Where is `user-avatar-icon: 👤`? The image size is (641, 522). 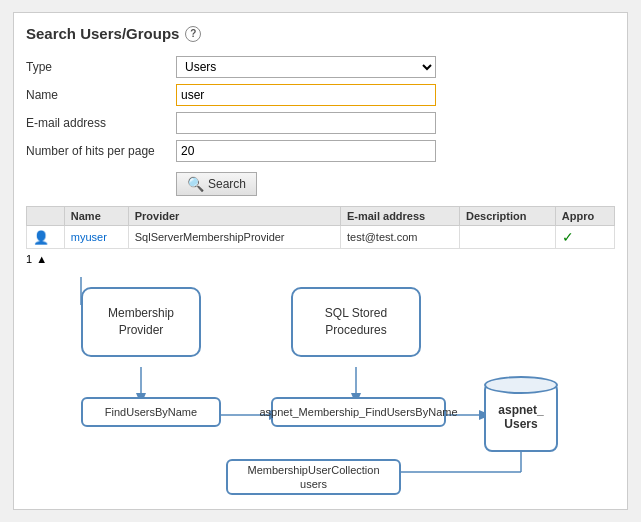 user-avatar-icon: 👤 is located at coordinates (41, 238).